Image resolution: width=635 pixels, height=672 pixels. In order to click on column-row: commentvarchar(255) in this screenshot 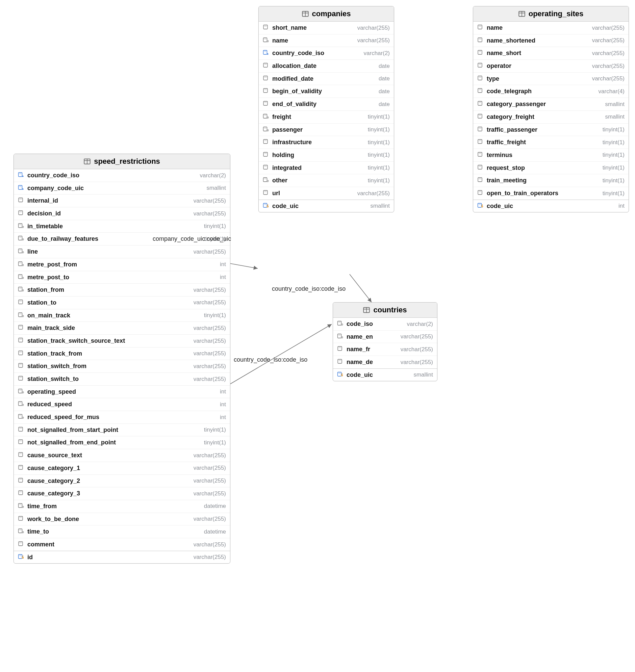, I will do `click(122, 544)`.